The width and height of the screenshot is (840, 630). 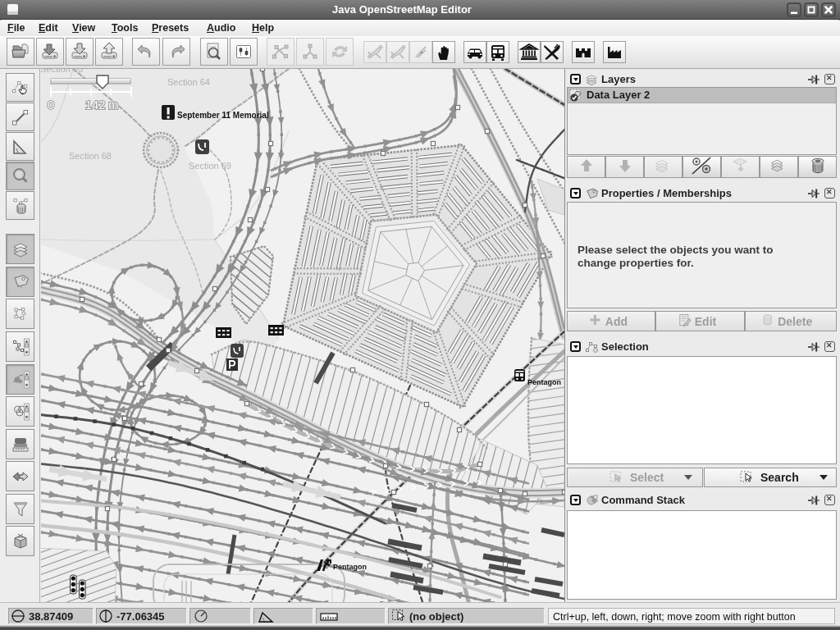 What do you see at coordinates (189, 82) in the screenshot?
I see `svg-text: Section 64` at bounding box center [189, 82].